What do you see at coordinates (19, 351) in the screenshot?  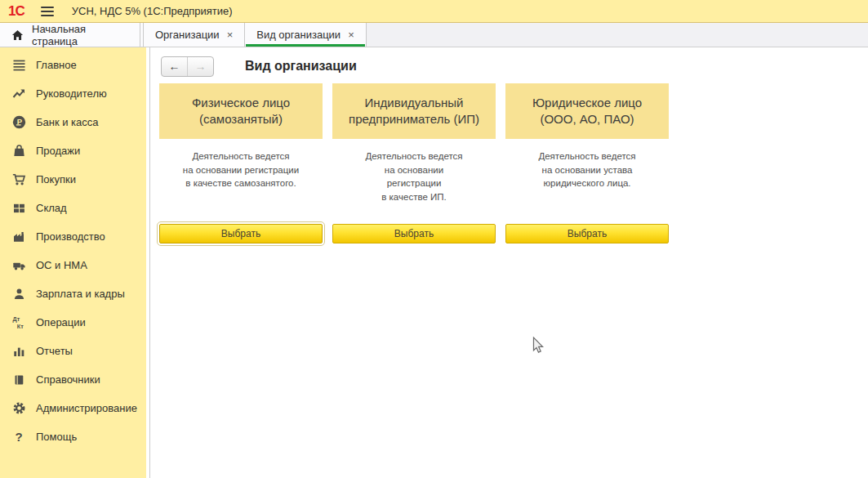 I see `bar-chart-icon` at bounding box center [19, 351].